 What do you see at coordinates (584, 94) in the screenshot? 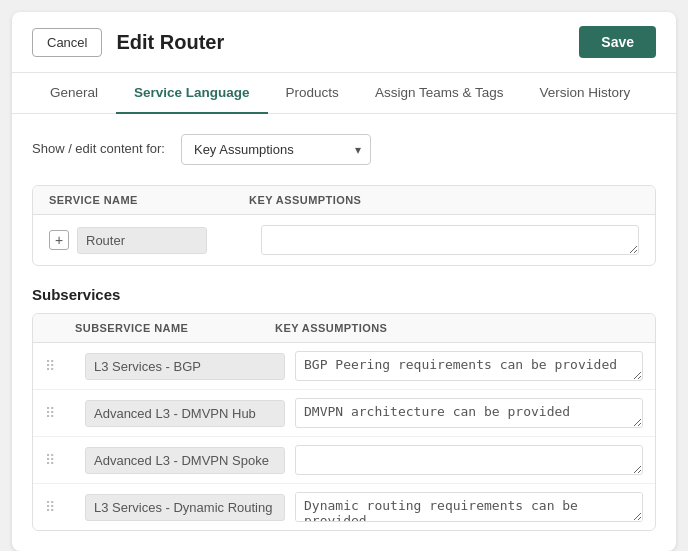
I see `tab-version-history: Version History` at bounding box center [584, 94].